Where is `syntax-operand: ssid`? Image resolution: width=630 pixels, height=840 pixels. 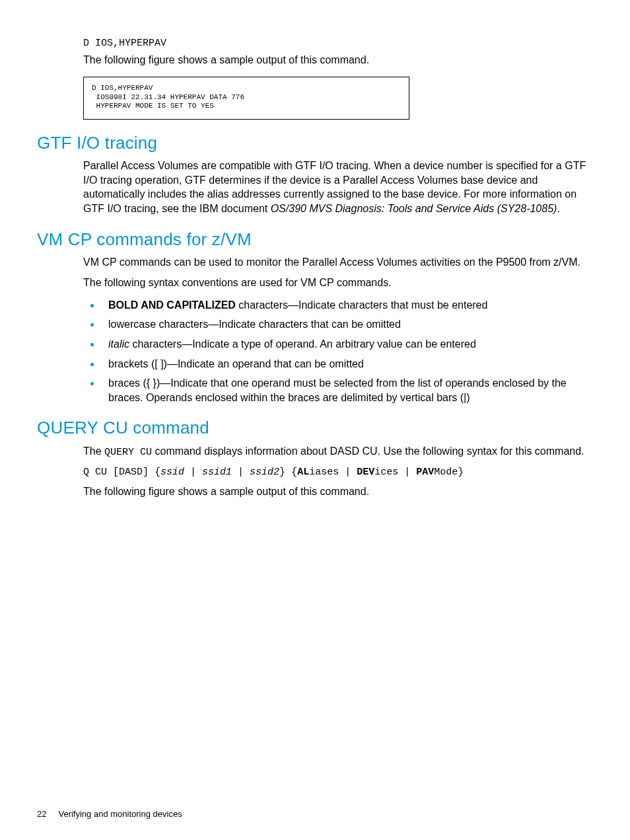
syntax-operand: ssid is located at coordinates (172, 472).